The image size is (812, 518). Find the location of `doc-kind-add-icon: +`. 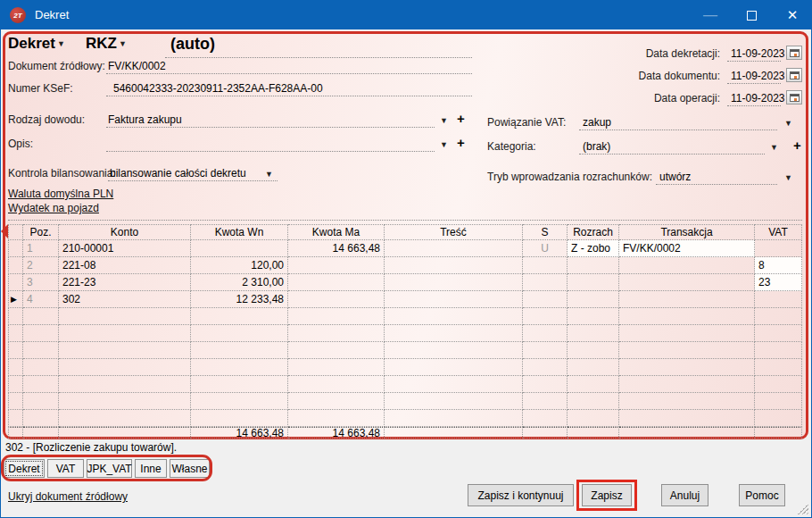

doc-kind-add-icon: + is located at coordinates (460, 118).